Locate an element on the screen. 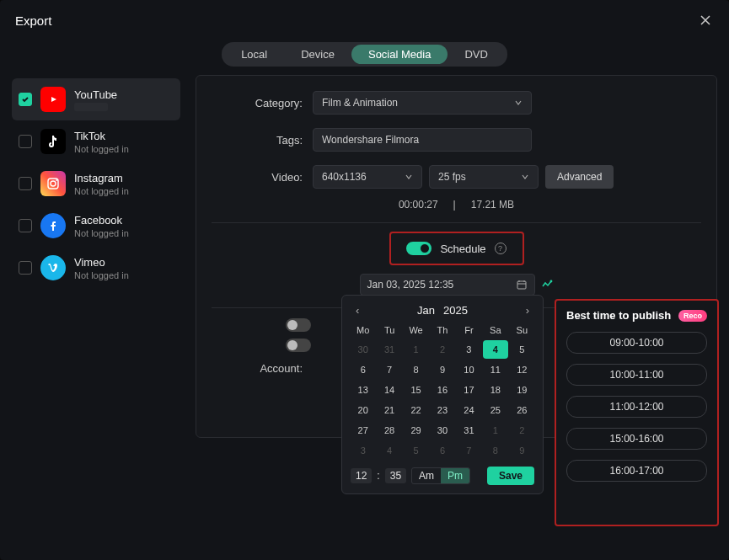 Image resolution: width=729 pixels, height=560 pixels. reco-badge: Reco is located at coordinates (693, 316).